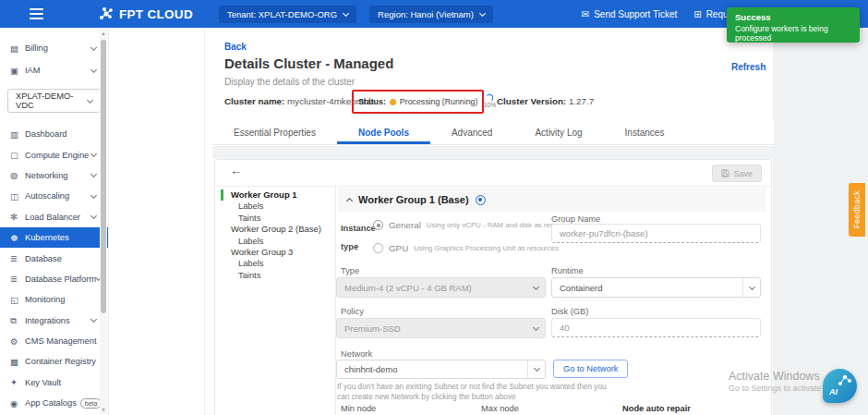  Describe the element at coordinates (277, 229) in the screenshot. I see `tree-item-worker-group-2: Worker Group 2 (Base)` at that location.